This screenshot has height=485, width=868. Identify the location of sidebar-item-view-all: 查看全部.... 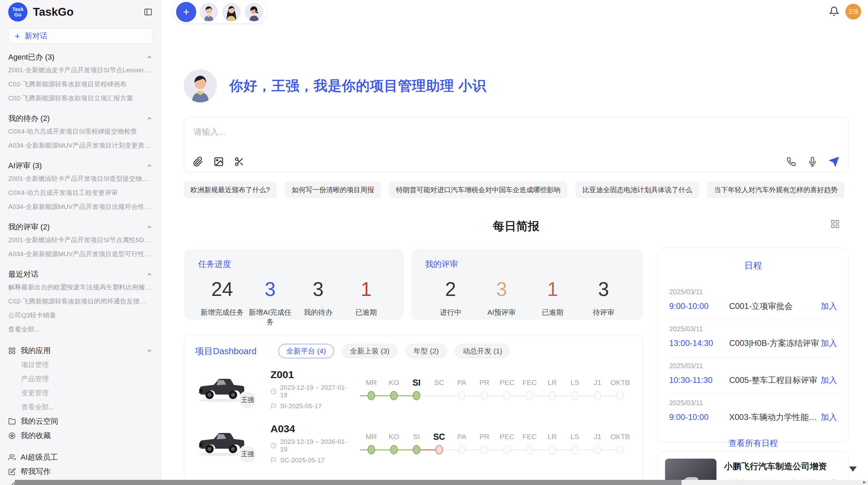
(80, 329).